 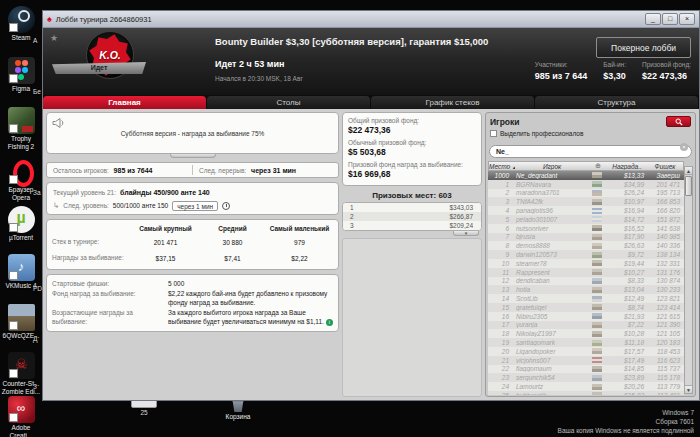 What do you see at coordinates (598, 166) in the screenshot?
I see `globe-icon: ⊕` at bounding box center [598, 166].